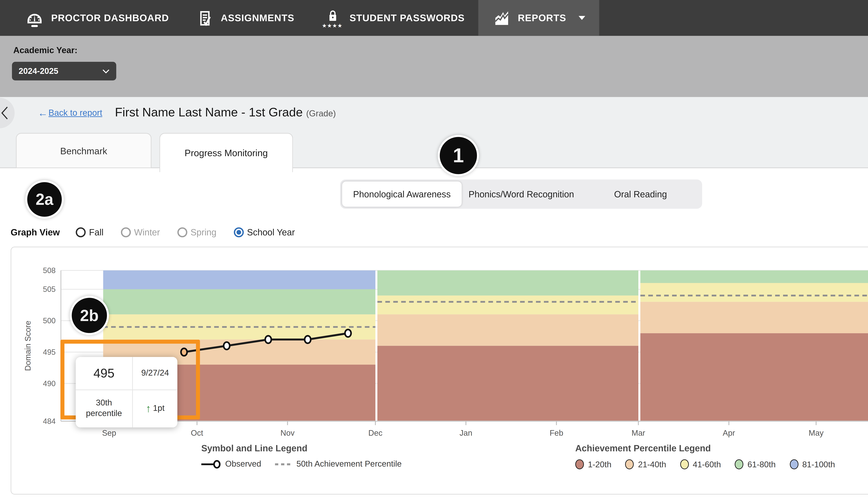  What do you see at coordinates (557, 433) in the screenshot?
I see `svg-text: Feb` at bounding box center [557, 433].